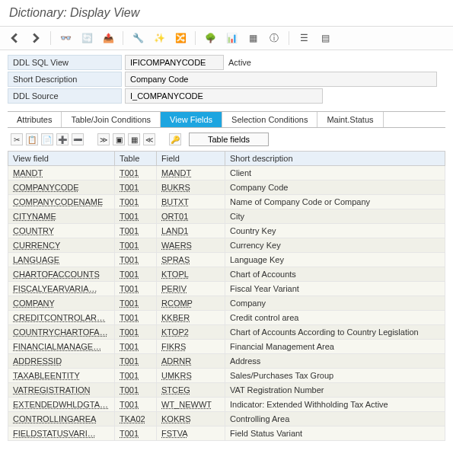 This screenshot has height=476, width=453. What do you see at coordinates (62, 390) in the screenshot?
I see `cell-viewfield: VATREGISTRATION` at bounding box center [62, 390].